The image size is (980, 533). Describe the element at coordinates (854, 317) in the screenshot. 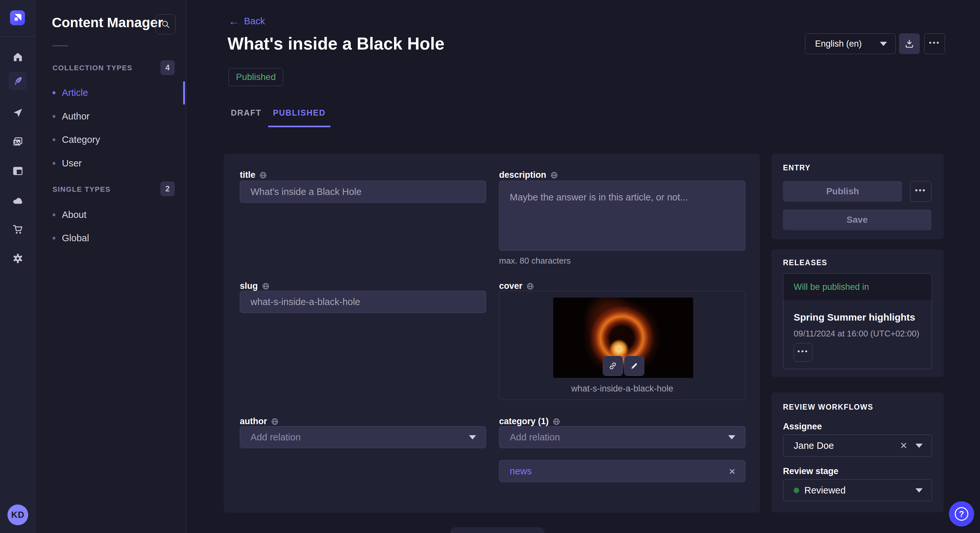

I see `release-name: Spring Summer highlights` at that location.